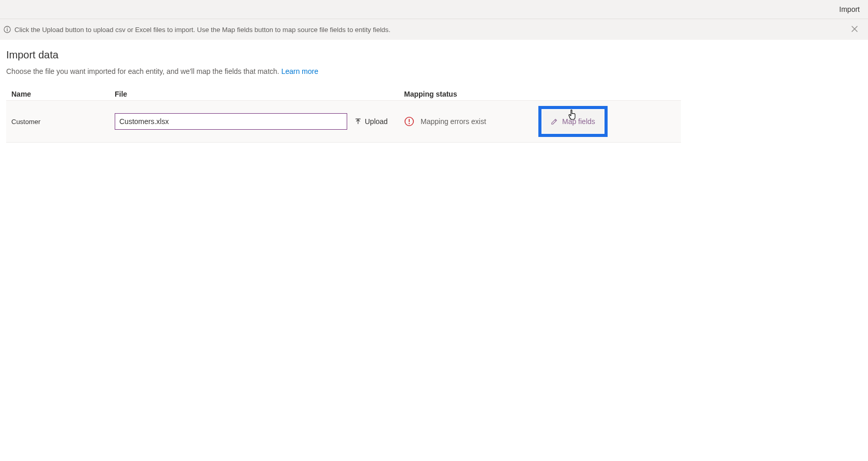 This screenshot has height=461, width=868. I want to click on header-import-label: Import, so click(849, 9).